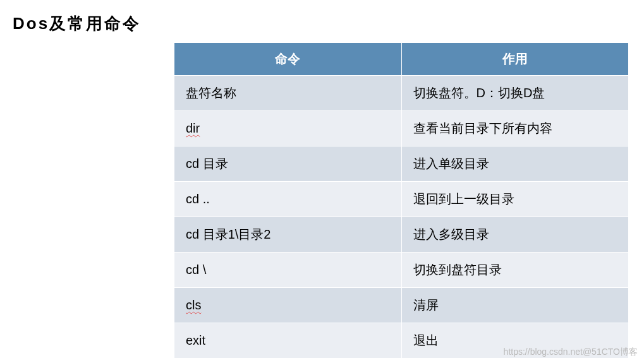 Image resolution: width=644 pixels, height=363 pixels. Describe the element at coordinates (515, 164) in the screenshot. I see `cell-description: 进入单级目录` at that location.